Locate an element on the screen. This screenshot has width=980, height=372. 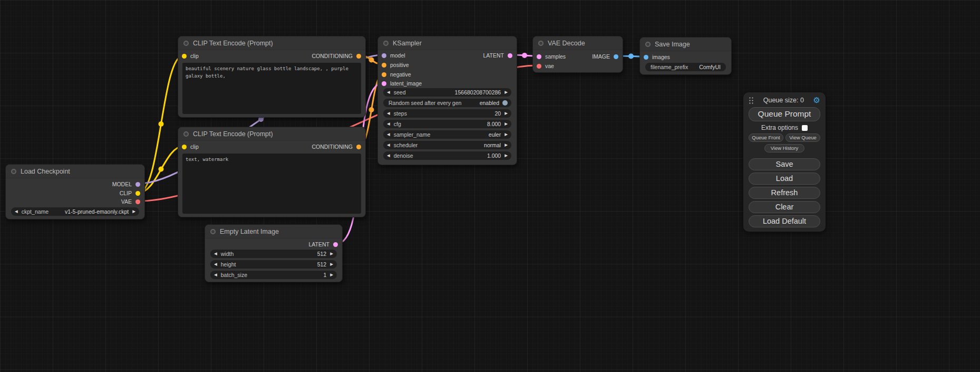
widget-cfg: ◀ cfg 8.000 ▶ is located at coordinates (447, 124).